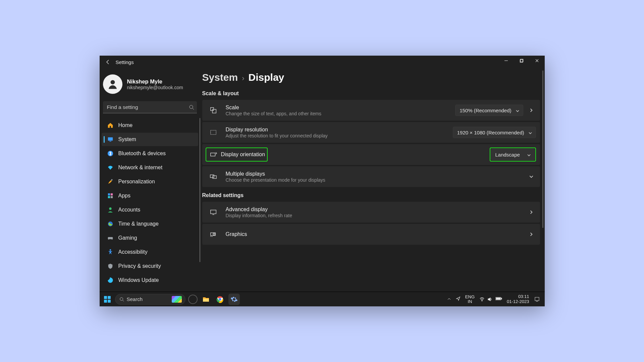 This screenshot has height=362, width=644. What do you see at coordinates (150, 168) in the screenshot?
I see `sidebar-item-network: Network & internet` at bounding box center [150, 168].